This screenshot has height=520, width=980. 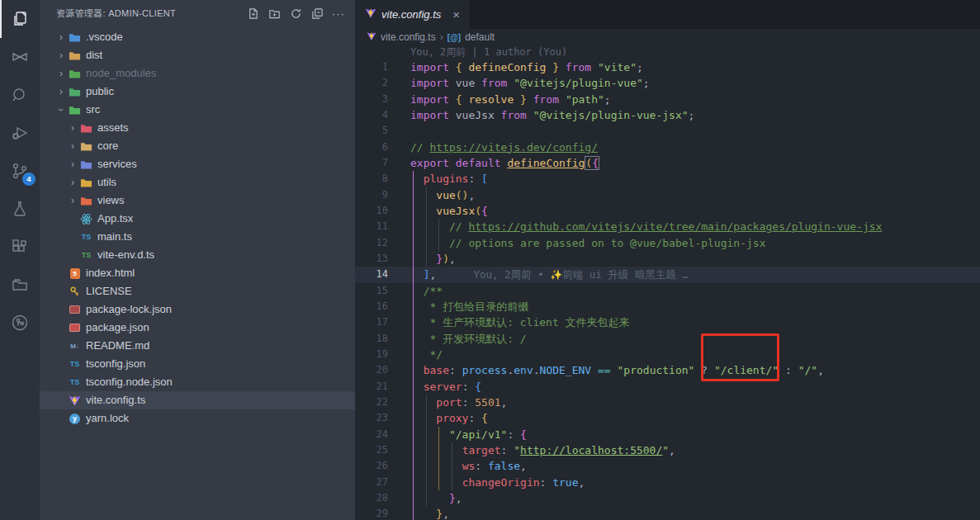 I want to click on line-number: 9, so click(x=372, y=195).